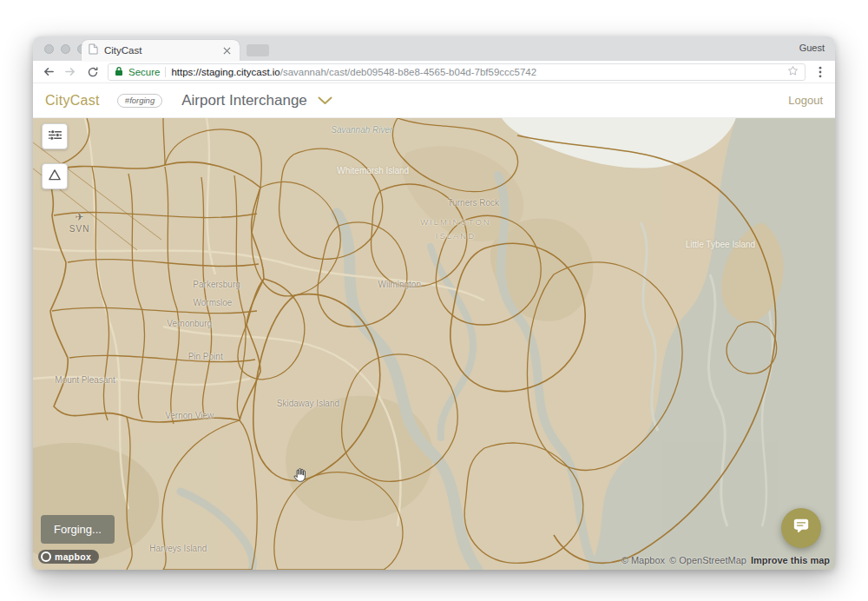 This screenshot has width=868, height=601. What do you see at coordinates (160, 50) in the screenshot?
I see `tab-title: CityCast` at bounding box center [160, 50].